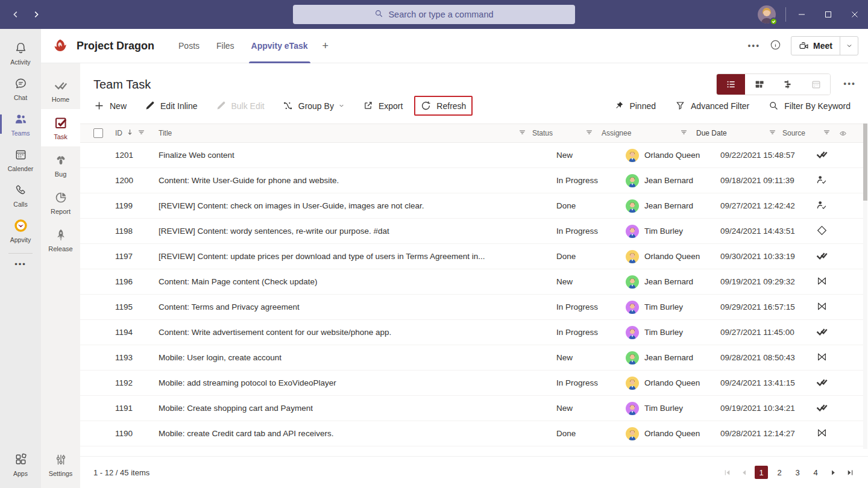 This screenshot has width=868, height=488. What do you see at coordinates (753, 46) in the screenshot?
I see `channel-more-options-button: •••` at bounding box center [753, 46].